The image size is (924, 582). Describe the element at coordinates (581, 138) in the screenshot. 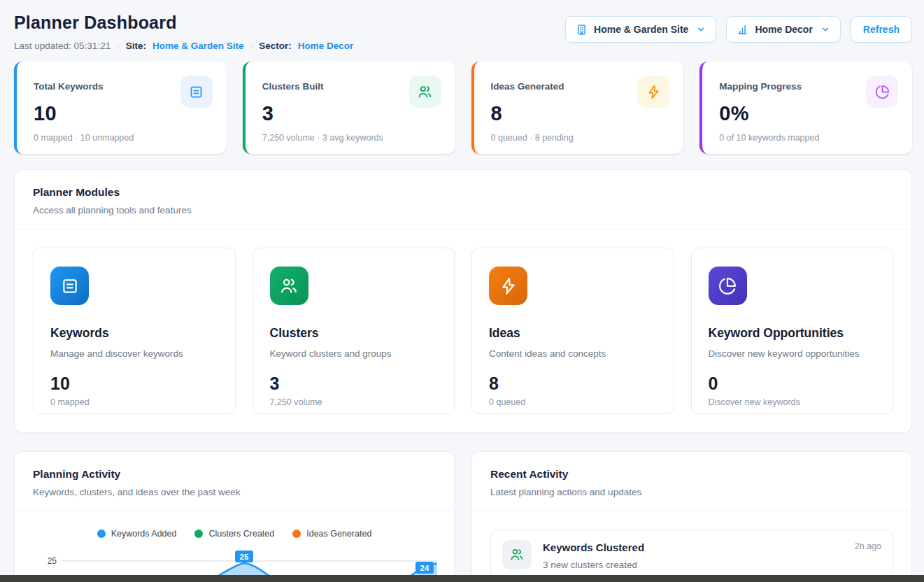

I see `stat-detail: 0 queued · 8 pending` at that location.